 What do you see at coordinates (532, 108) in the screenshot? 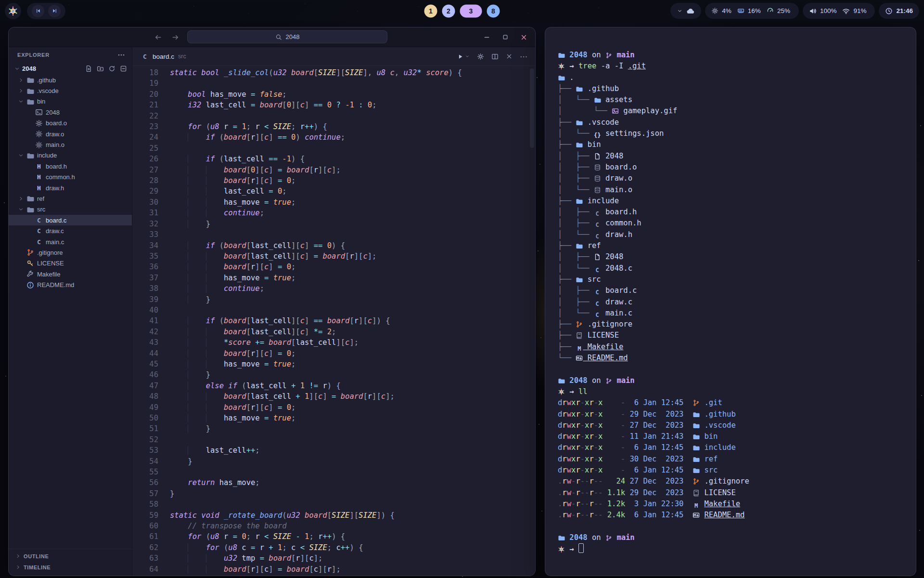
I see `editor-scrollbar` at bounding box center [532, 108].